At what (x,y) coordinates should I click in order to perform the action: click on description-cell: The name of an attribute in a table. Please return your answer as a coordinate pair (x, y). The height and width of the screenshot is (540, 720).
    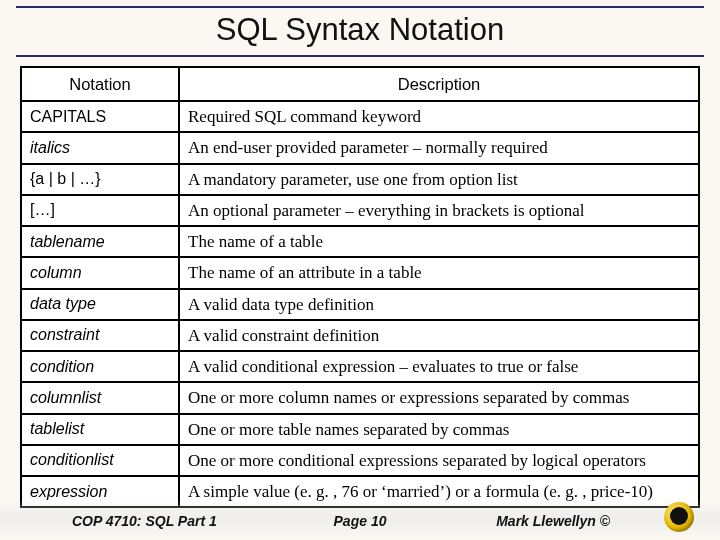
    Looking at the image, I should click on (439, 272).